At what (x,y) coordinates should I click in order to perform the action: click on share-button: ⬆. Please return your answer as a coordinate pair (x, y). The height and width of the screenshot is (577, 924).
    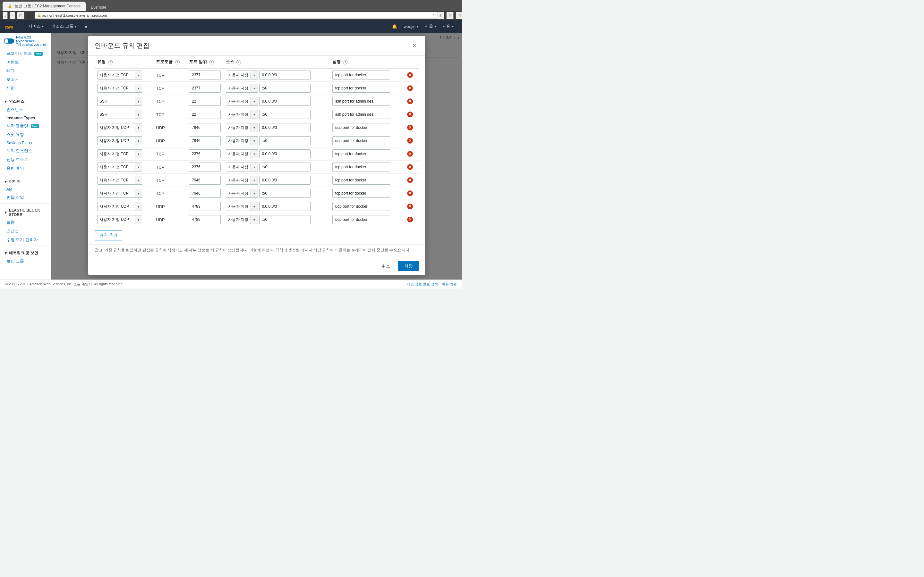
    Looking at the image, I should click on (450, 15).